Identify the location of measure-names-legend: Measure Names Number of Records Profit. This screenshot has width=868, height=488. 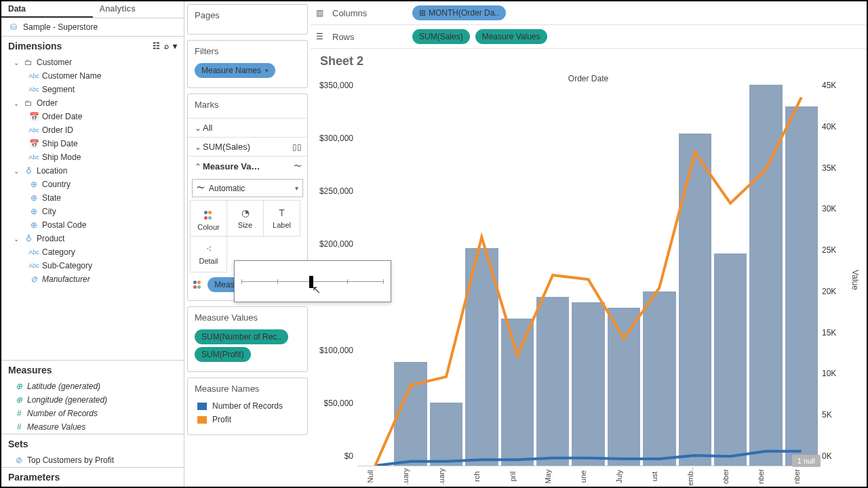
(248, 407).